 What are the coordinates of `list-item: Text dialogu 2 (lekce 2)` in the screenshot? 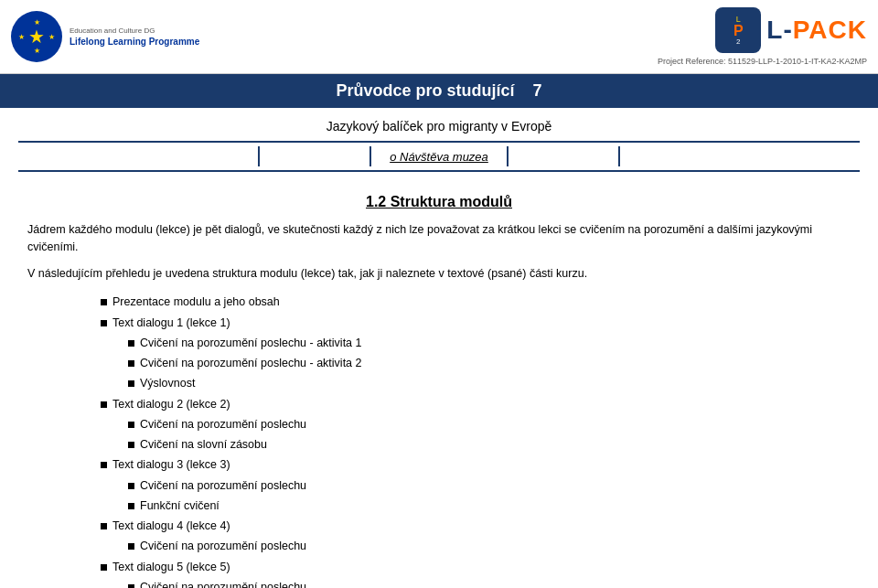 It's located at (476, 404).